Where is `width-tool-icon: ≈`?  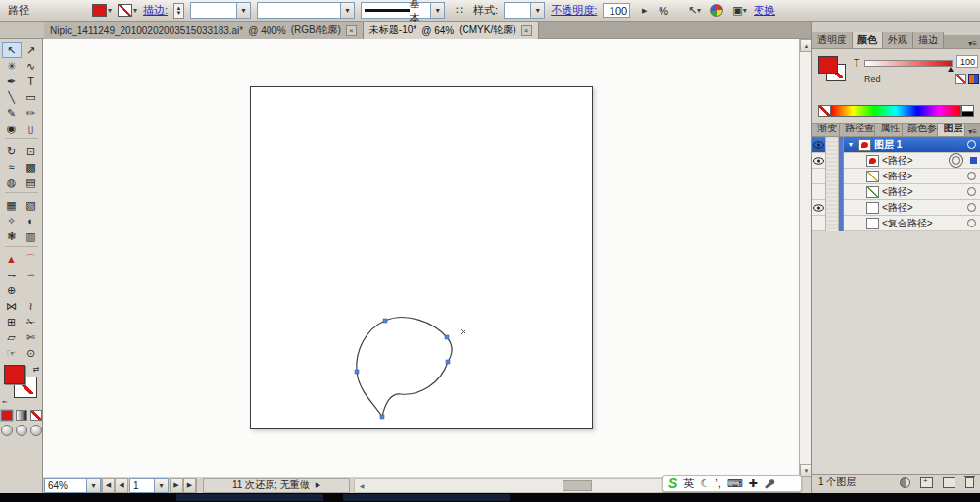
width-tool-icon: ≈ is located at coordinates (12, 167).